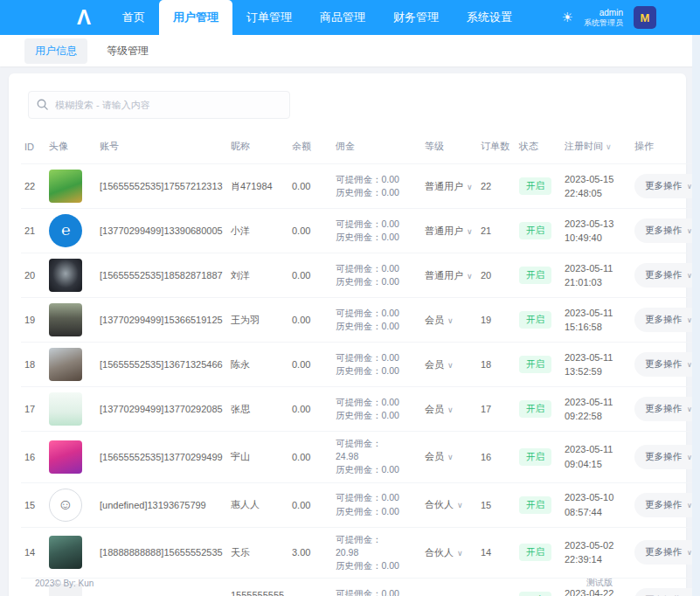 This screenshot has height=596, width=700. What do you see at coordinates (449, 505) in the screenshot?
I see `level-select: 合伙人∨` at bounding box center [449, 505].